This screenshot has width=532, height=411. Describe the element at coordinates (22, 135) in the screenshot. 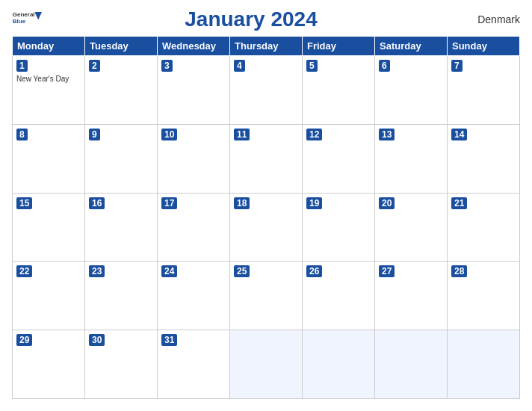

I see `day-number: 8` at that location.